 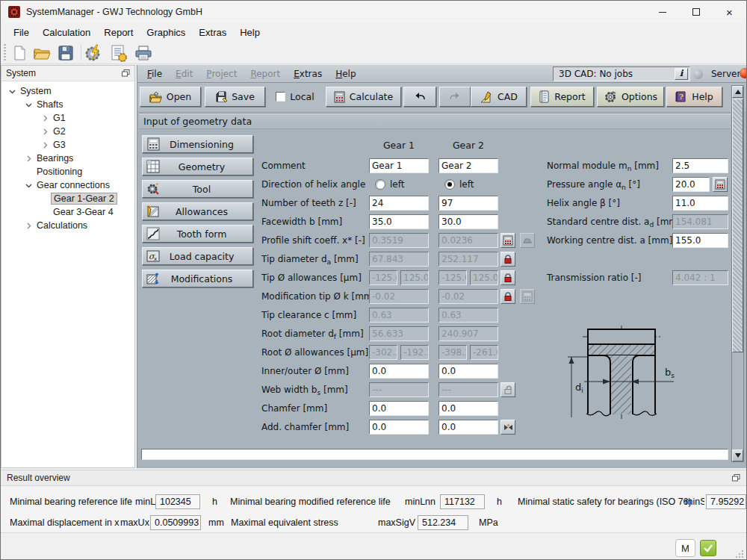 I want to click on tree-item-gear-connections: Gear connections, so click(x=68, y=185).